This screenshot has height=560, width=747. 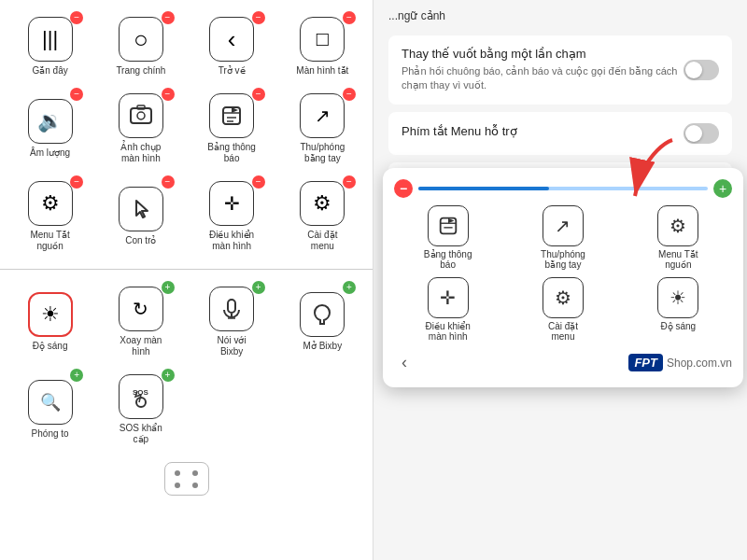 I want to click on popup-slider-fill, so click(x=484, y=189).